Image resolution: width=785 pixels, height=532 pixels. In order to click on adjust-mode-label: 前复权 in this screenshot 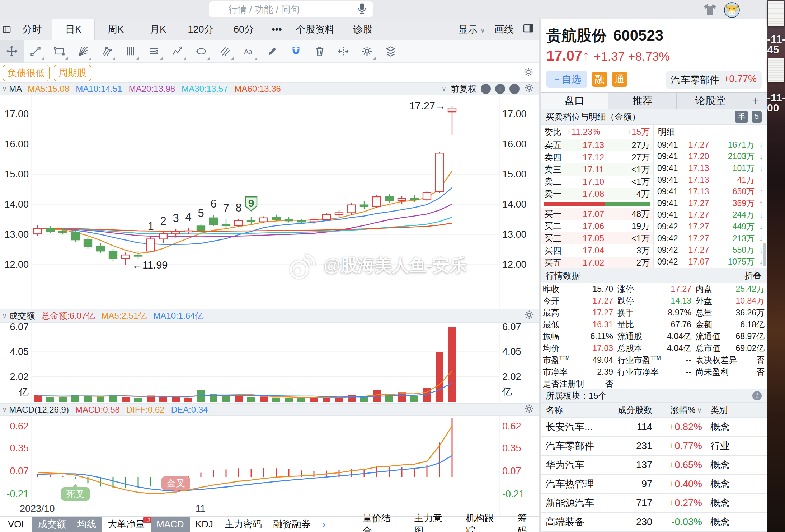, I will do `click(464, 89)`.